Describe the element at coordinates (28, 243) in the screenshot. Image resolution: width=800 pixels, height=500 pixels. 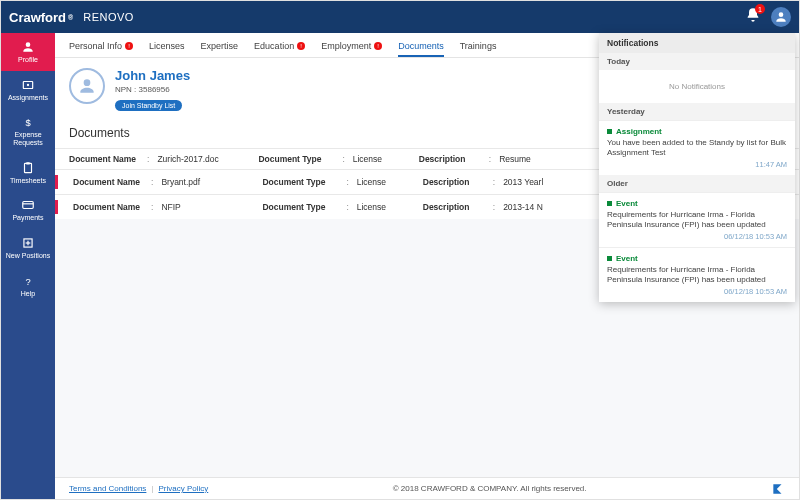
I see `plus-icon` at that location.